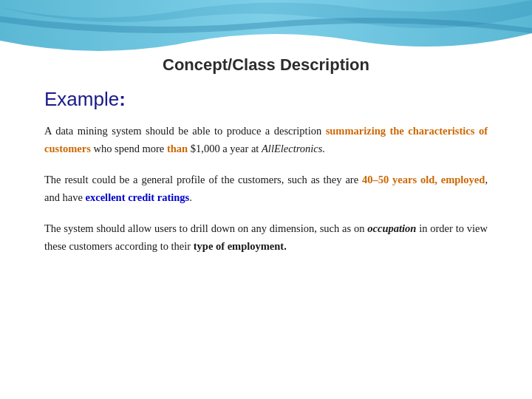  What do you see at coordinates (392, 228) in the screenshot?
I see `highlight-occupation: occupation` at bounding box center [392, 228].